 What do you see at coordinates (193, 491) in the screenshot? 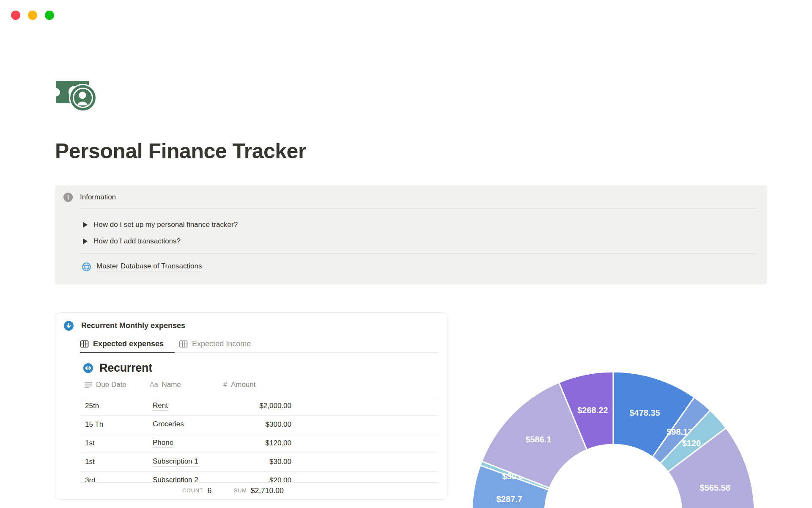
I see `count-label: COUNT` at bounding box center [193, 491].